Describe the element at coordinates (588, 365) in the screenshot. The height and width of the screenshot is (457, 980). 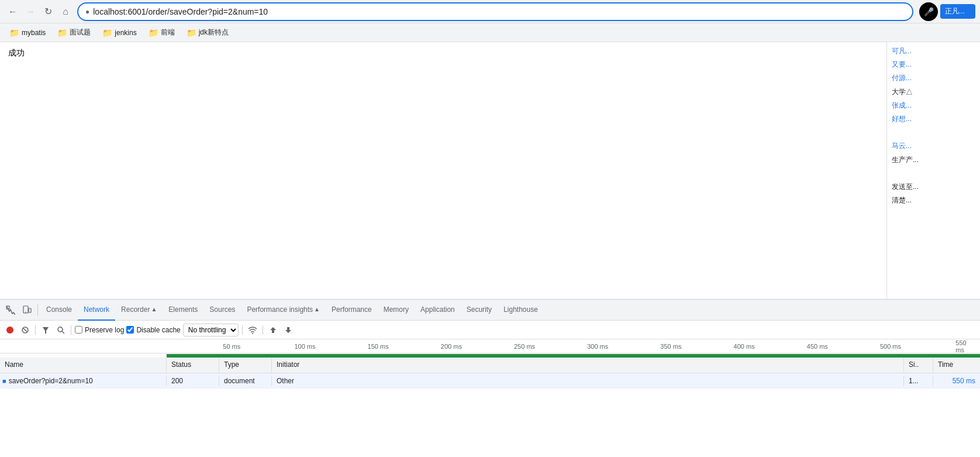
I see `col-header-initiator: Initiator` at that location.